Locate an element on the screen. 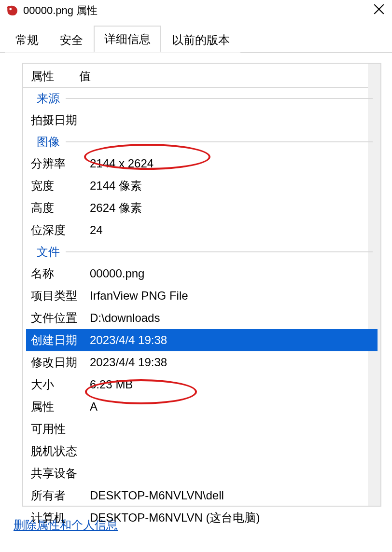  tab-previous-versions: 以前的版本 is located at coordinates (201, 40).